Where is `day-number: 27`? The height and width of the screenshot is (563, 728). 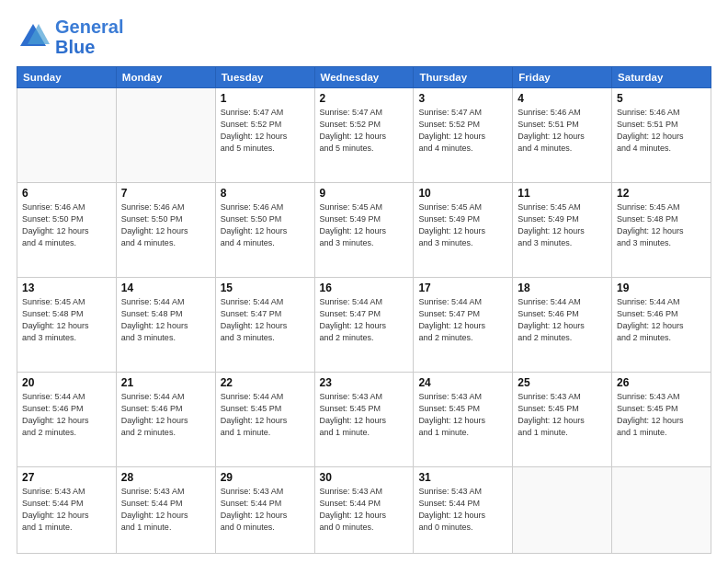 day-number: 27 is located at coordinates (66, 477).